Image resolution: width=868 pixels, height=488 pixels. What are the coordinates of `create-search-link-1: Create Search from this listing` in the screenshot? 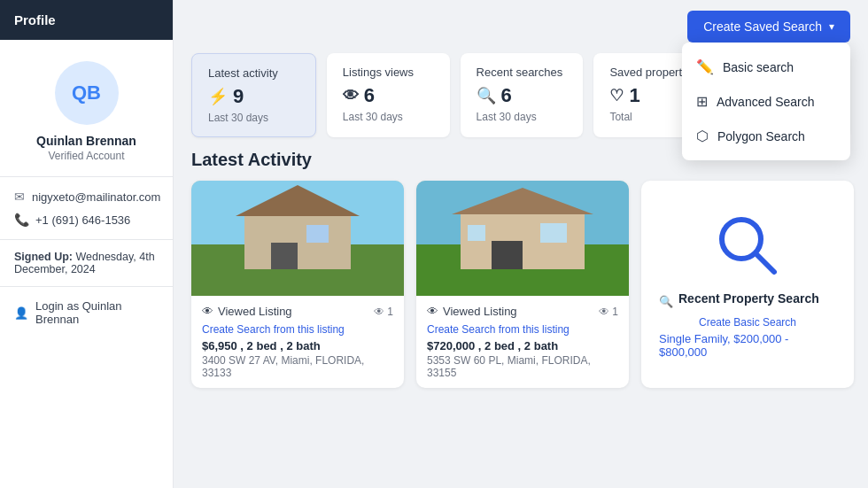 It's located at (523, 329).